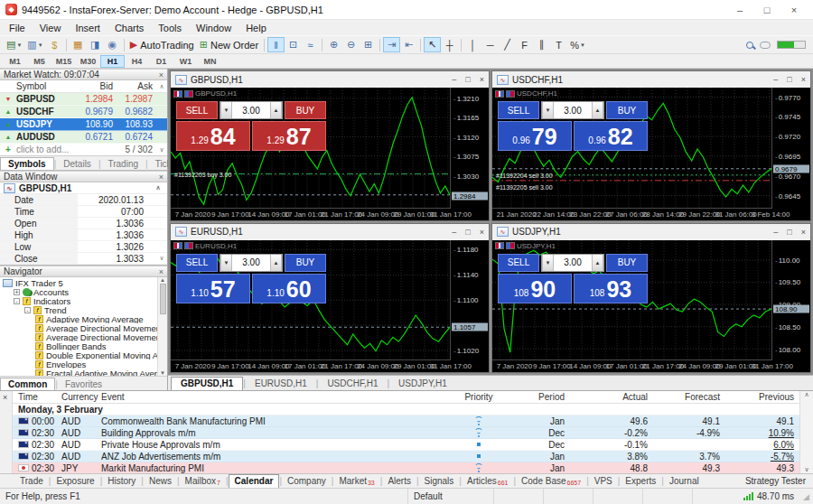 The width and height of the screenshot is (813, 504). I want to click on chart-window-usdjpy-h1: ∿USDJPY,H1–□×USDJPY,H1110.00109.50109.00…, so click(651, 298).